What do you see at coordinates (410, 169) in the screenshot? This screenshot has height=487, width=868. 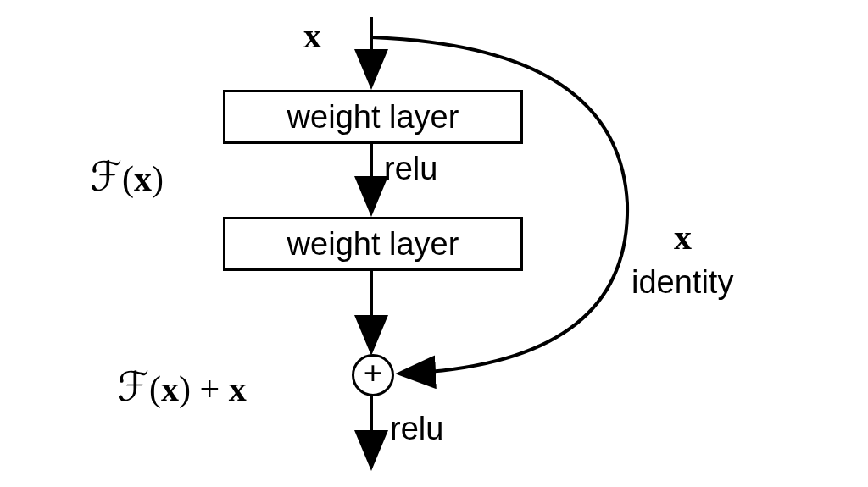 I see `relu-label-1: relu` at bounding box center [410, 169].